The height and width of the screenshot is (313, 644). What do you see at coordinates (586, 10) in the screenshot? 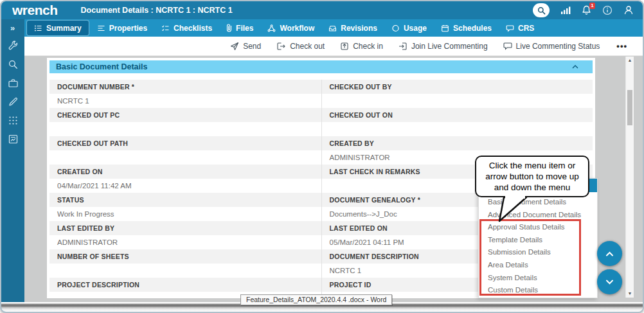
I see `notifications-button: 1` at bounding box center [586, 10].